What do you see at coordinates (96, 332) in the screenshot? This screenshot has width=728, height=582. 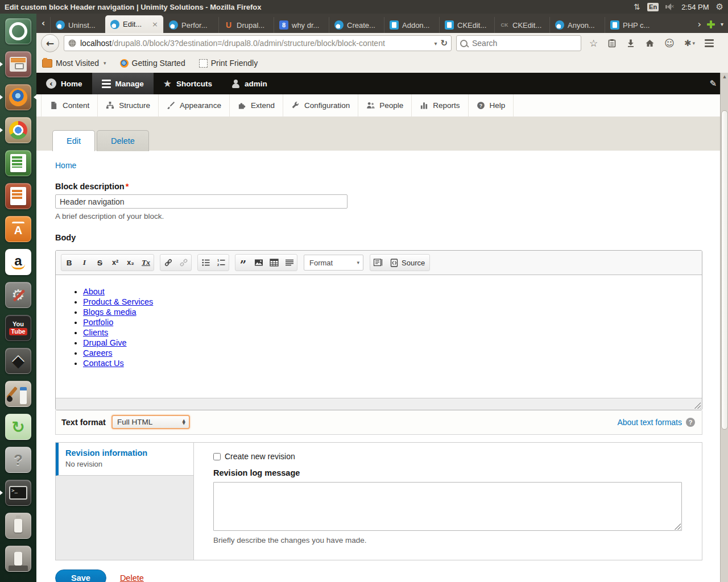 I see `editor-link: Clients` at bounding box center [96, 332].